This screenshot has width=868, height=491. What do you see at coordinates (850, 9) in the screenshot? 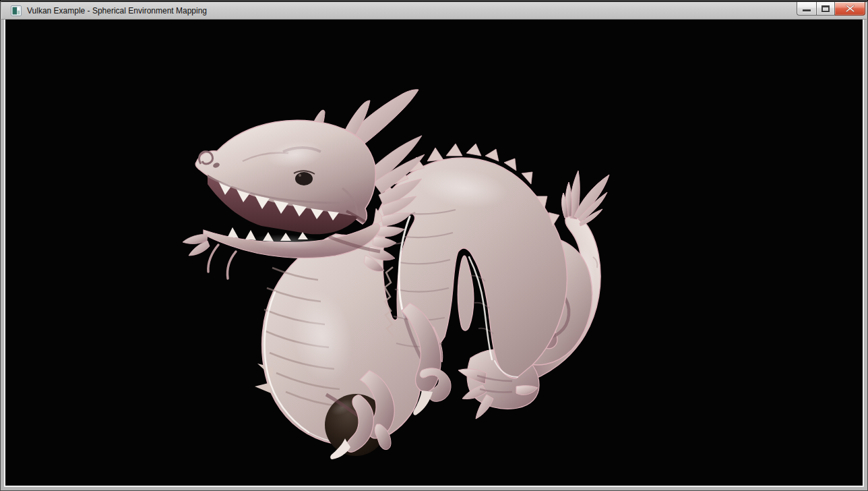
I see `close-button` at bounding box center [850, 9].